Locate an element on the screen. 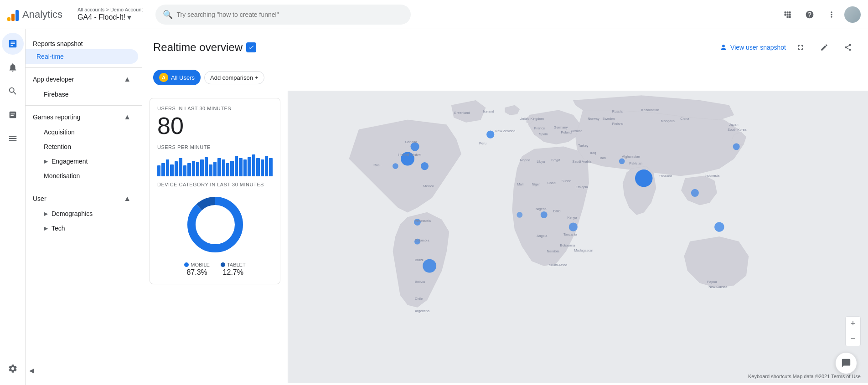 This screenshot has height=385, width=868. nav-explore is located at coordinates (13, 91).